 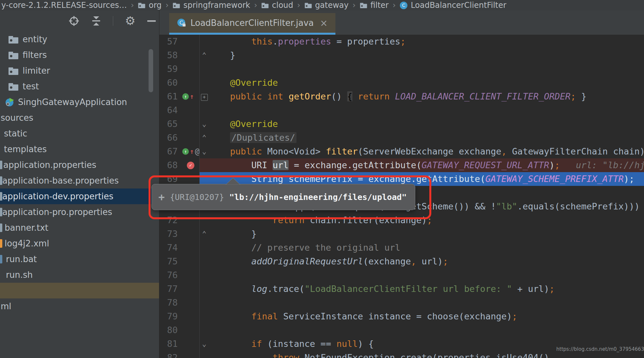 What do you see at coordinates (64, 5) in the screenshot?
I see `breadcrumb-label: y-core-2.1.2.RELEASE-sources…` at bounding box center [64, 5].